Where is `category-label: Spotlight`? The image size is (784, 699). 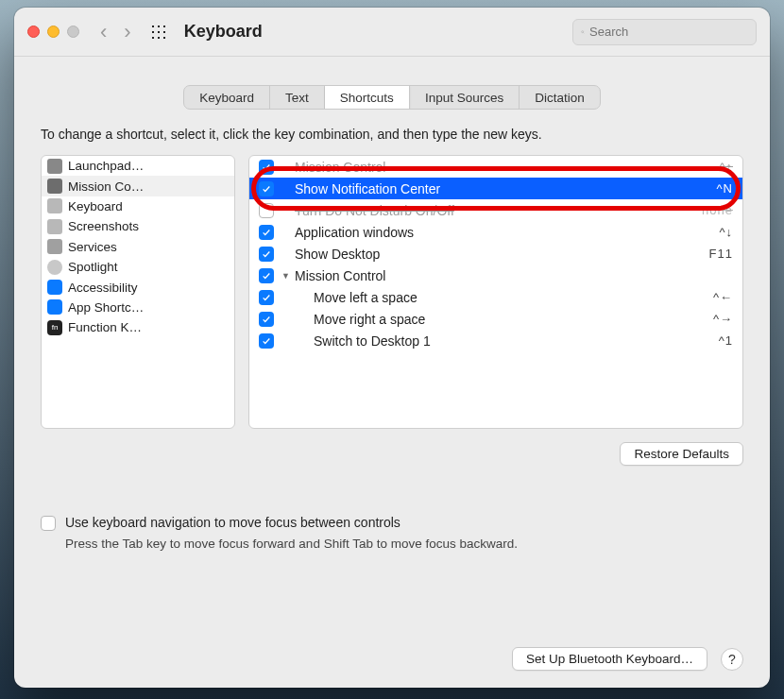 category-label: Spotlight is located at coordinates (93, 266).